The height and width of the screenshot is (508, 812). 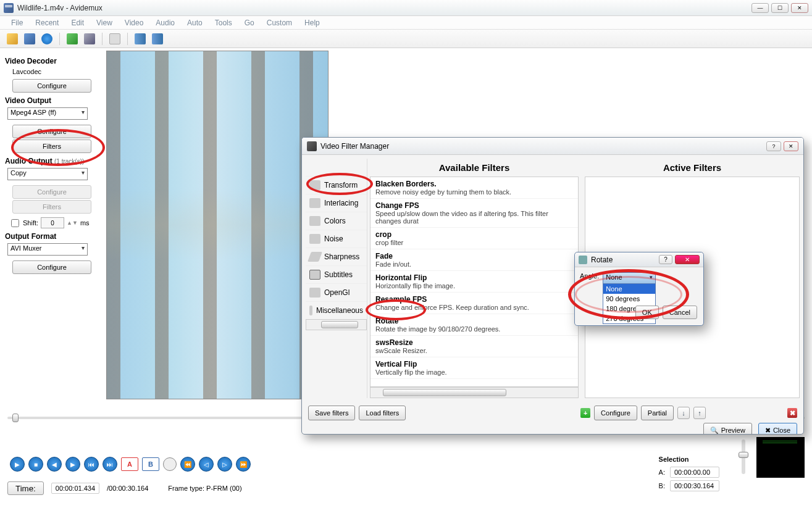 I want to click on filter-list: Blacken Borders.Remove noisy edge by tur…, so click(x=474, y=281).